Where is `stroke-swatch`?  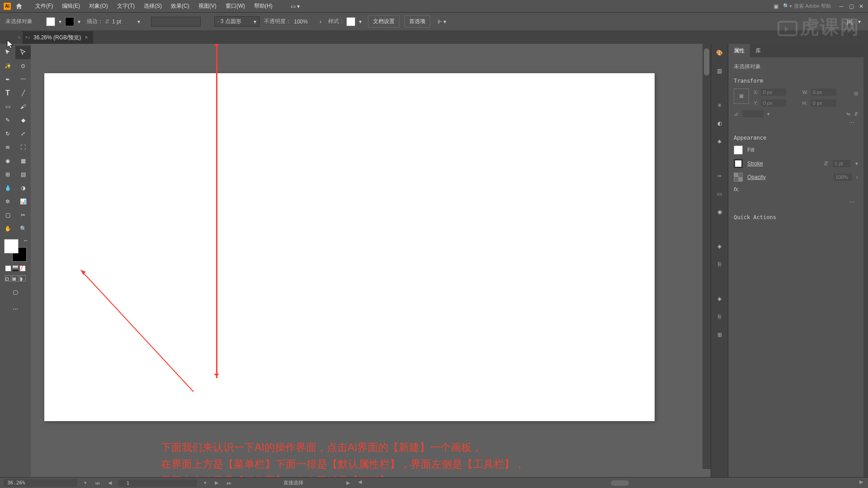
stroke-swatch is located at coordinates (70, 22).